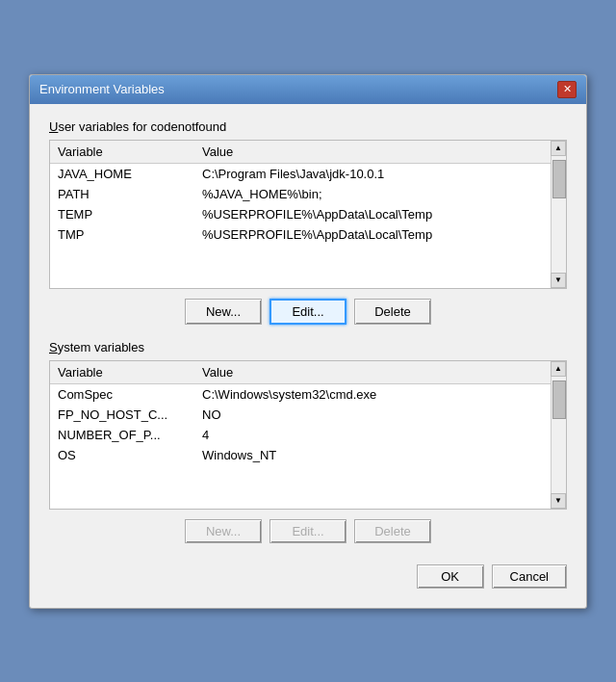 This screenshot has width=616, height=682. I want to click on user-button-row: New... Edit... Delete, so click(308, 312).